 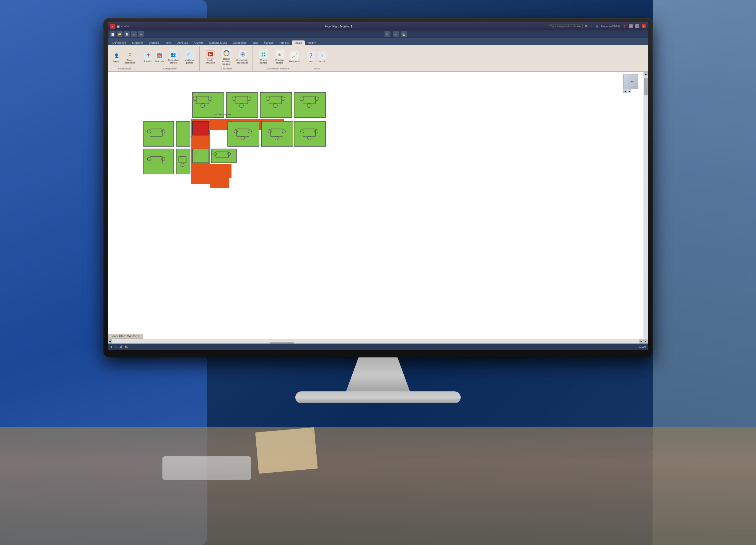 What do you see at coordinates (113, 34) in the screenshot?
I see `qa-new: 📄` at bounding box center [113, 34].